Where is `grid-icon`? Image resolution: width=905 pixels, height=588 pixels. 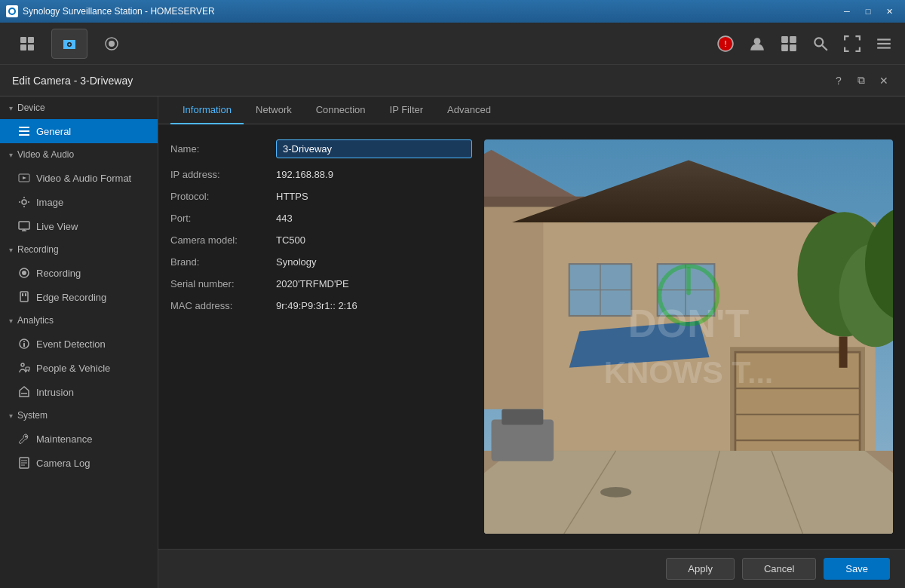 grid-icon is located at coordinates (27, 44).